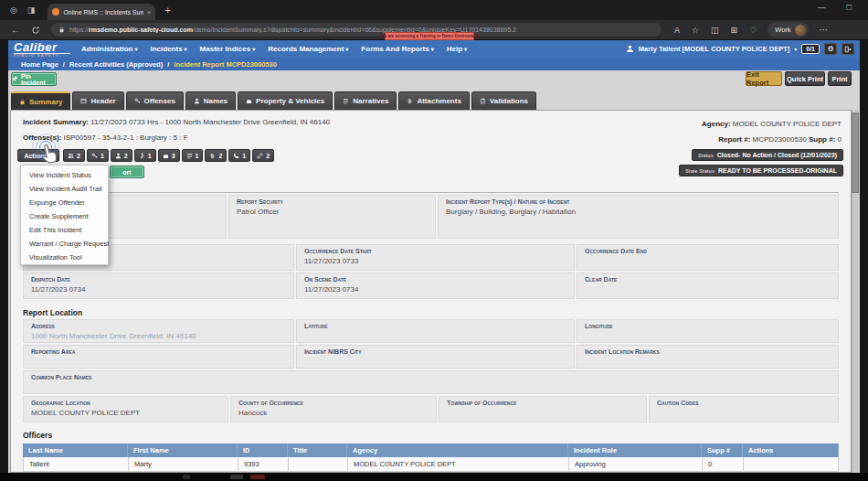 The height and width of the screenshot is (481, 868). What do you see at coordinates (64, 203) in the screenshot?
I see `menu-item-expunge-offender: Expunge Offender` at bounding box center [64, 203].